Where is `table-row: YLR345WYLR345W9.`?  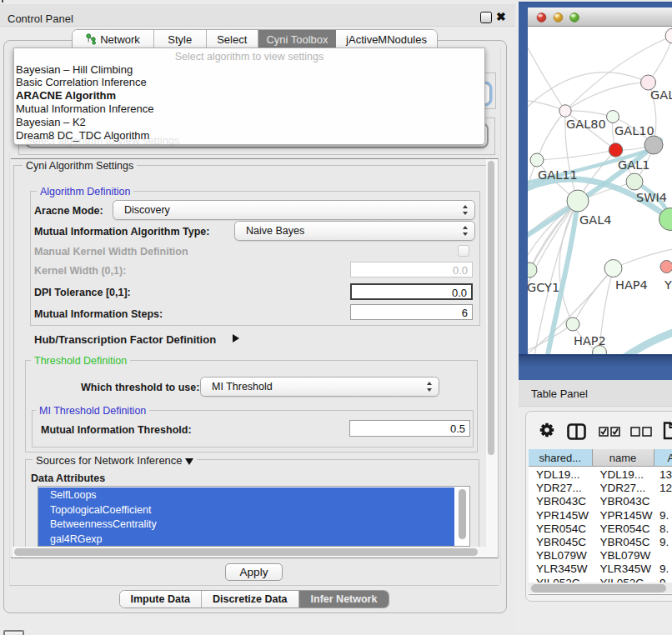 table-row: YLR345WYLR345W9. is located at coordinates (600, 568).